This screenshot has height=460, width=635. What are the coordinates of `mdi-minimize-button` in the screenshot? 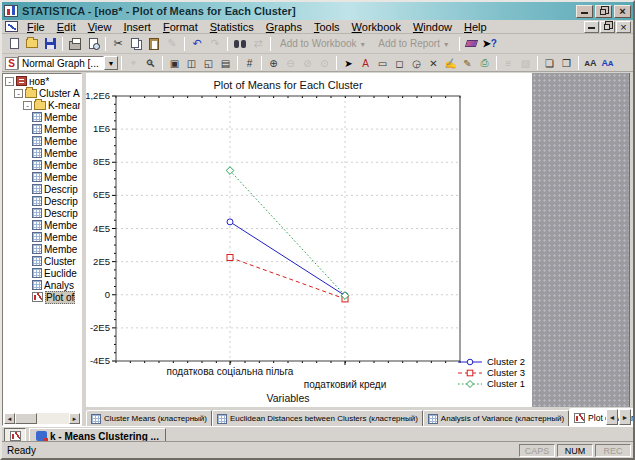 It's located at (592, 27).